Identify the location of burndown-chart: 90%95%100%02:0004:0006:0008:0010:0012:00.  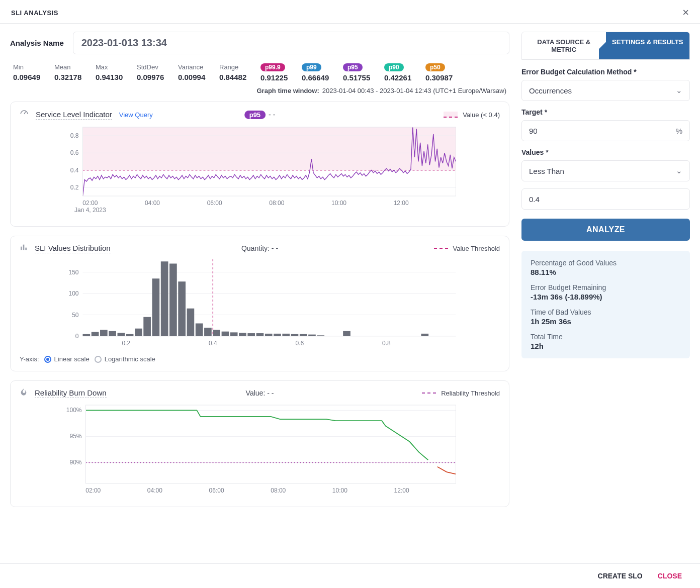
(259, 449).